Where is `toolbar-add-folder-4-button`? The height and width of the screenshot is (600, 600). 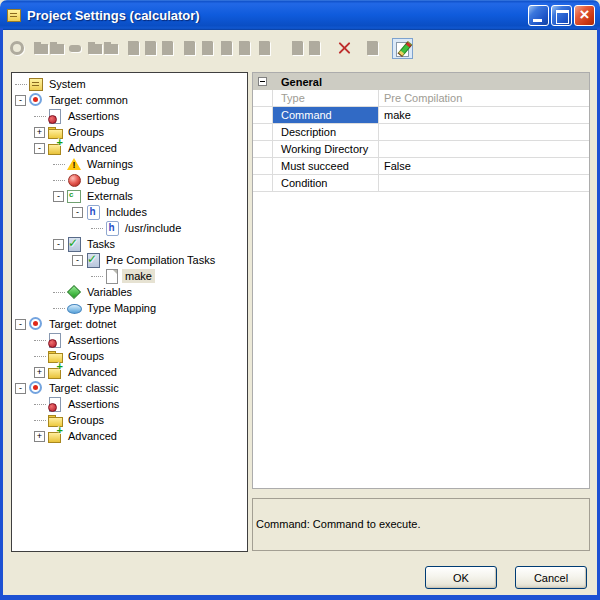 toolbar-add-folder-4-button is located at coordinates (112, 48).